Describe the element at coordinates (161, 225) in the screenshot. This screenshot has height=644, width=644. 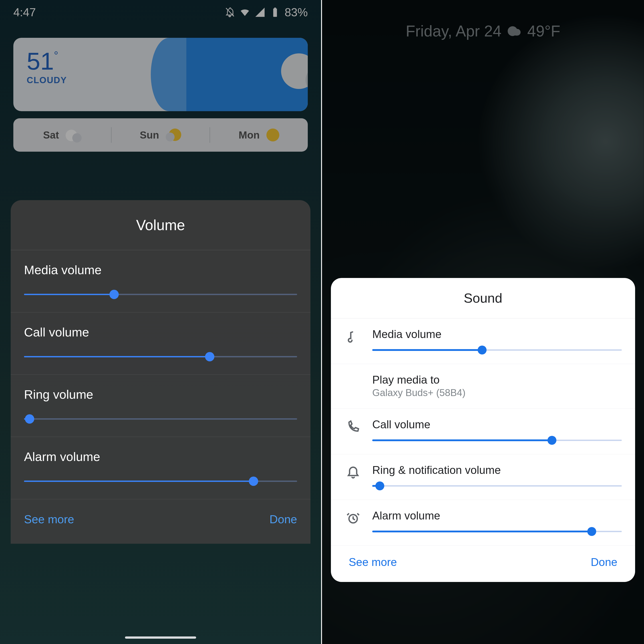
I see `panel-title: Volume` at that location.